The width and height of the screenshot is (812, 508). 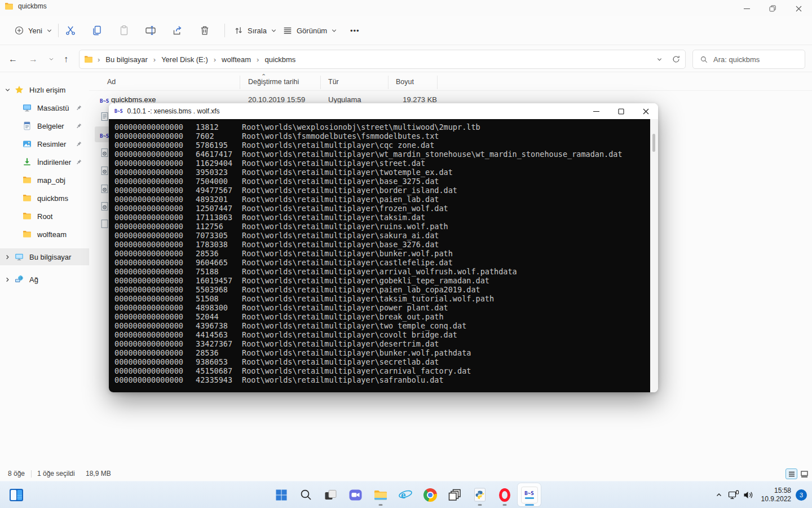 I want to click on console-path: Root\worlds\retailmultiplayer\safranbolu…, so click(x=343, y=380).